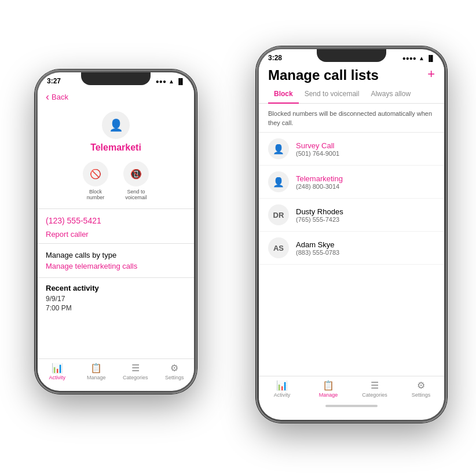  What do you see at coordinates (116, 97) in the screenshot?
I see `back-button: Back` at bounding box center [116, 97].